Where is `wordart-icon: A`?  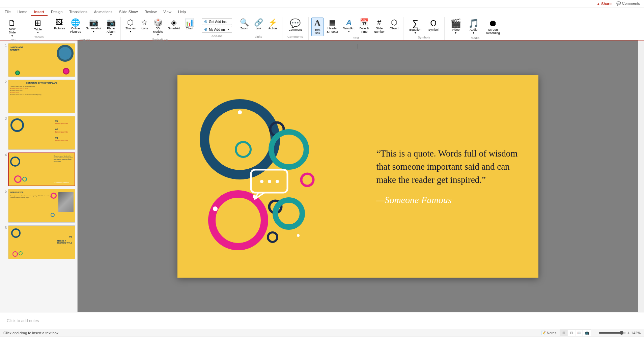 wordart-icon: A is located at coordinates (349, 23).